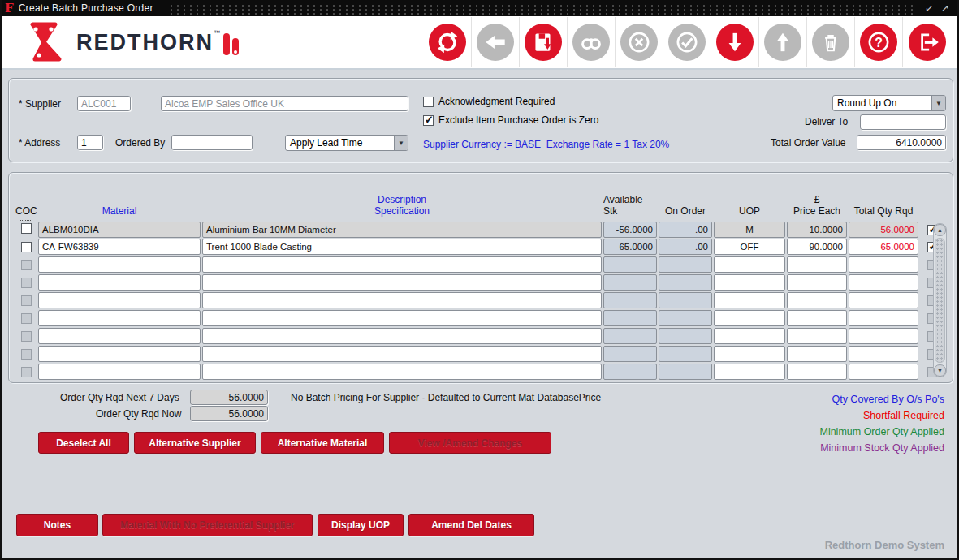 This screenshot has height=560, width=959. What do you see at coordinates (831, 42) in the screenshot?
I see `delete-button` at bounding box center [831, 42].